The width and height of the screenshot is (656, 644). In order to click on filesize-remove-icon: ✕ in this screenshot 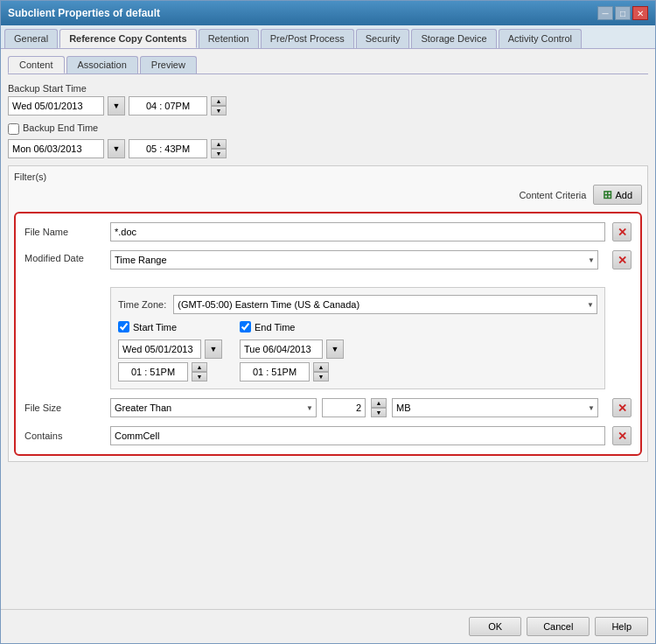, I will do `click(623, 408)`.